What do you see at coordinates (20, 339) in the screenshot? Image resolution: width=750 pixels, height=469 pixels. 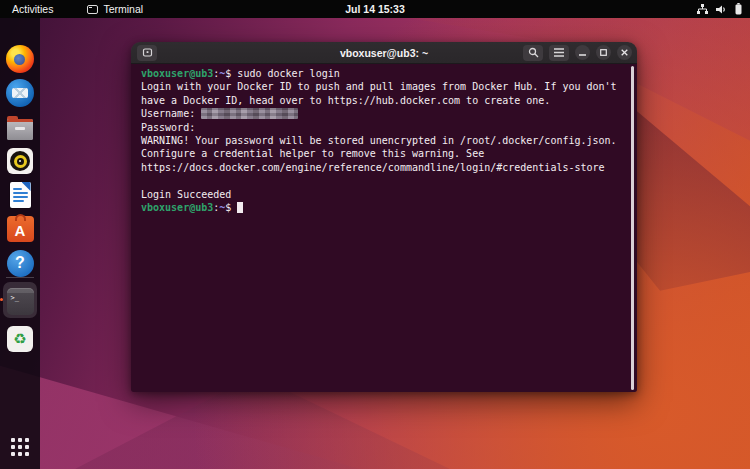 I see `dock-item-trash: ♻` at bounding box center [20, 339].